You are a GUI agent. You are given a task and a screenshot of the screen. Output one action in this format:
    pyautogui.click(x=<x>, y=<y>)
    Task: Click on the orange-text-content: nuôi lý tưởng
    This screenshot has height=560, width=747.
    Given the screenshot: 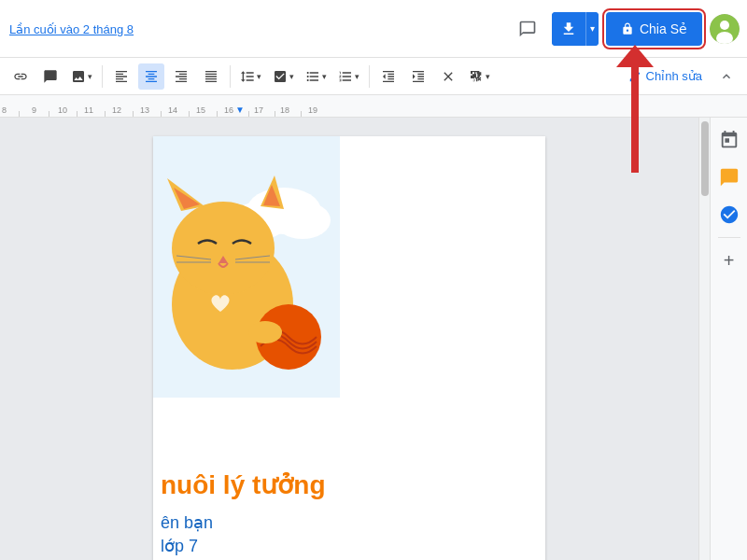 What is the action you would take?
    pyautogui.click(x=239, y=485)
    